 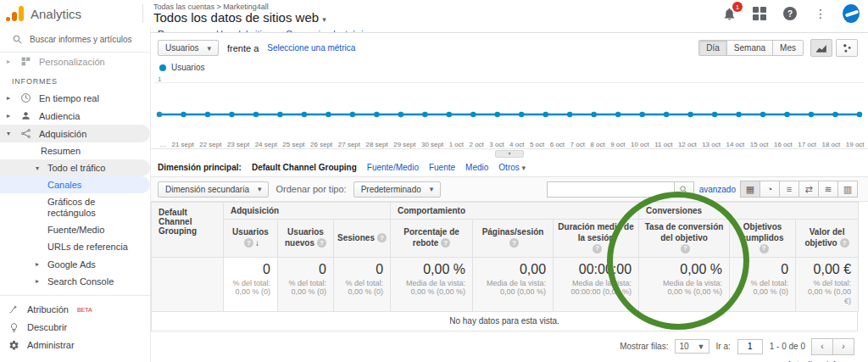 I want to click on column-header-usuarios: Usuarios?↓, so click(x=251, y=239).